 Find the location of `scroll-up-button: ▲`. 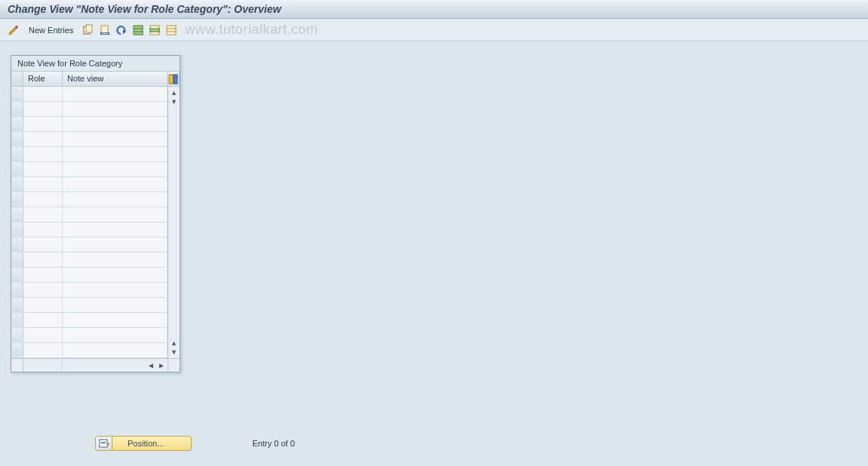

scroll-up-button: ▲ is located at coordinates (174, 93).